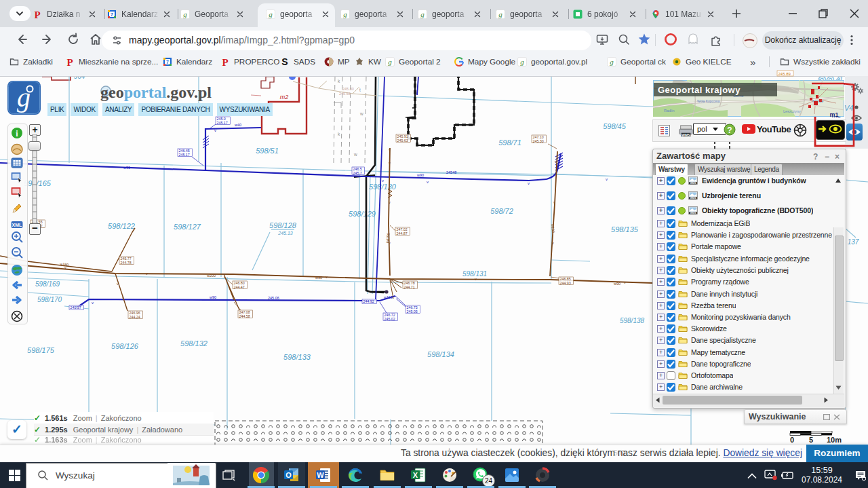  What do you see at coordinates (320, 475) in the screenshot?
I see `svg-text: W` at bounding box center [320, 475].